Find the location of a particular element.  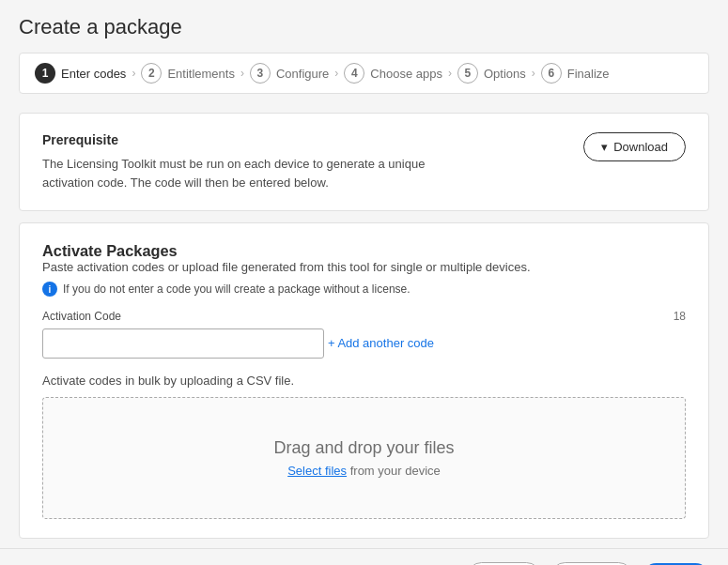

step-label-5: Options is located at coordinates (505, 73).